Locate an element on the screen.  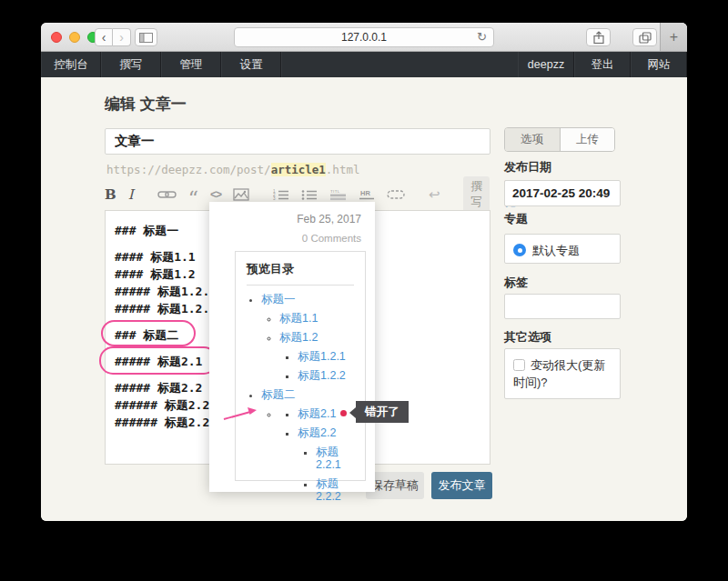
minimize-button is located at coordinates (75, 37).